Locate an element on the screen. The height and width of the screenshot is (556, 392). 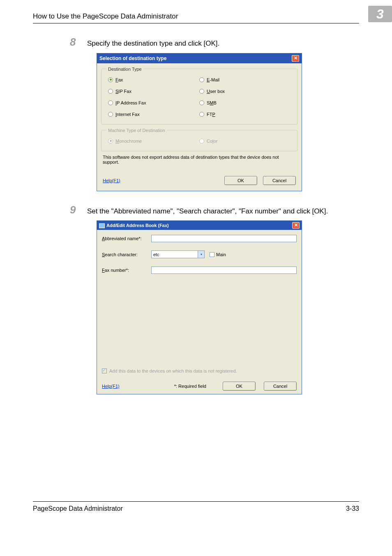
step-9-text: Set the "Abbreviated name", "Search char… is located at coordinates (208, 211).